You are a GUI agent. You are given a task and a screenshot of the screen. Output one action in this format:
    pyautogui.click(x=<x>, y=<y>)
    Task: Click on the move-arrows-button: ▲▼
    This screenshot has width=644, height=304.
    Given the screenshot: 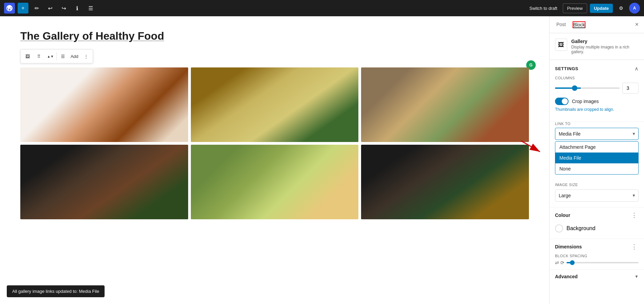 What is the action you would take?
    pyautogui.click(x=50, y=56)
    